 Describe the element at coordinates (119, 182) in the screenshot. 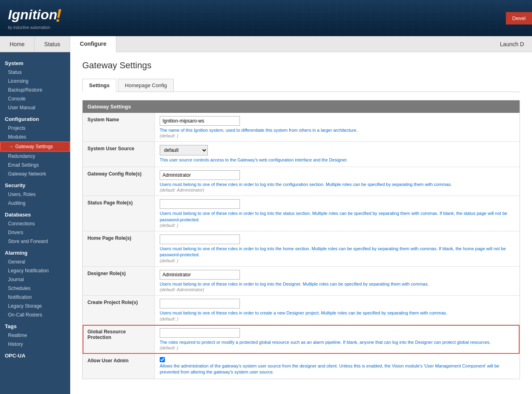

I see `settings-label-config-role: Gateway Config Role(s)` at that location.